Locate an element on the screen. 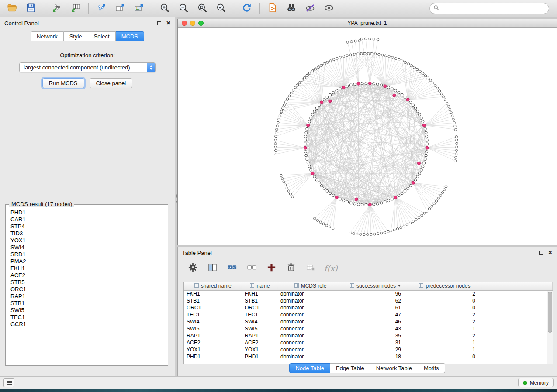 This screenshot has width=557, height=392. window-maximize-button is located at coordinates (201, 23).